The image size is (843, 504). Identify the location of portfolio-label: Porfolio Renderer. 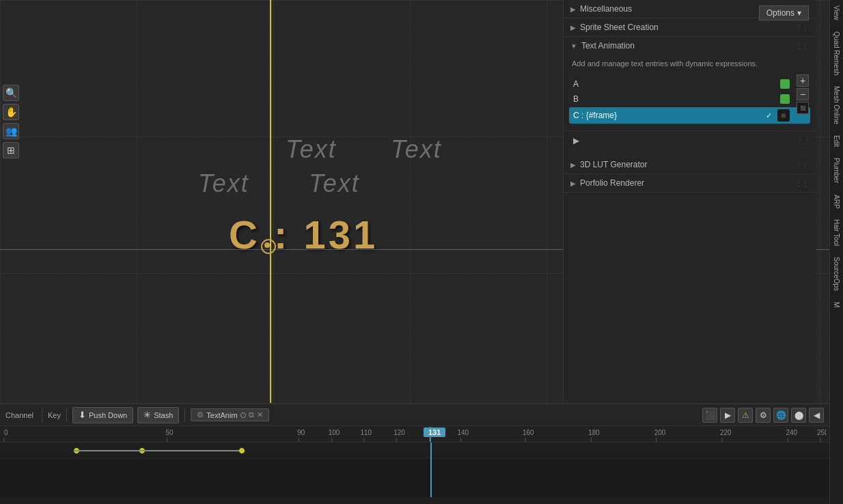
(612, 183).